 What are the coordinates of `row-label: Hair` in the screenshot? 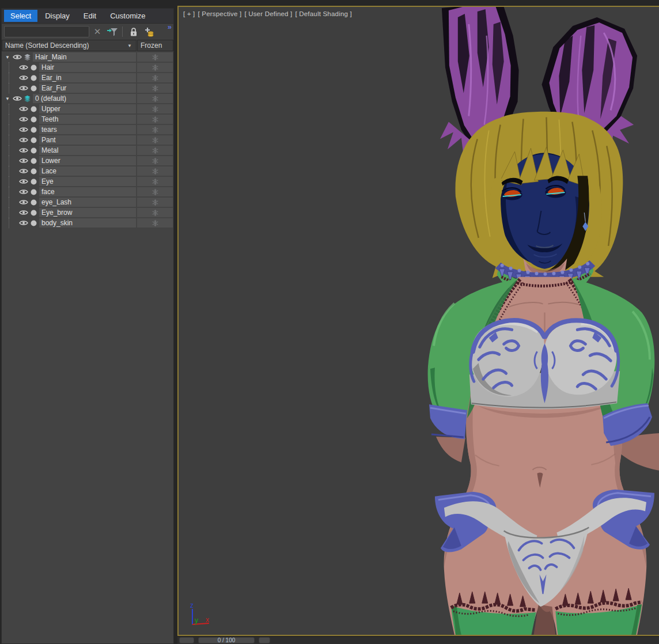 It's located at (88, 67).